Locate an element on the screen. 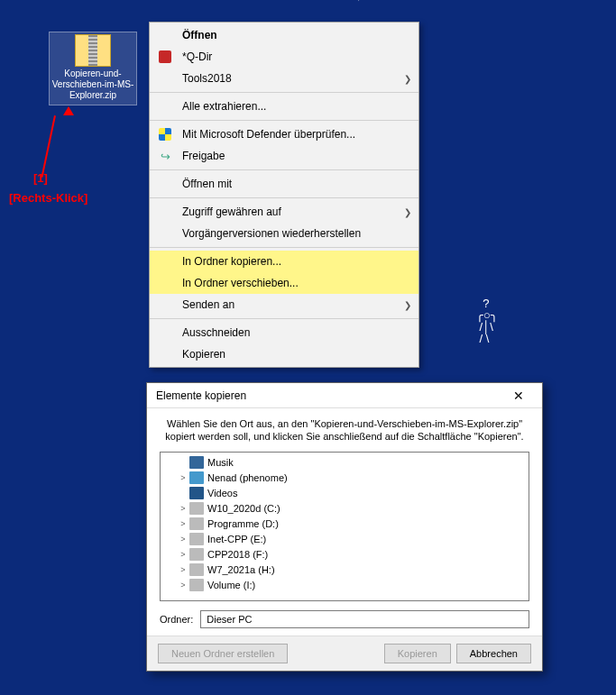  dialog-footer: Neuen Ordner erstellen Kopieren Abbreche… is located at coordinates (345, 653).